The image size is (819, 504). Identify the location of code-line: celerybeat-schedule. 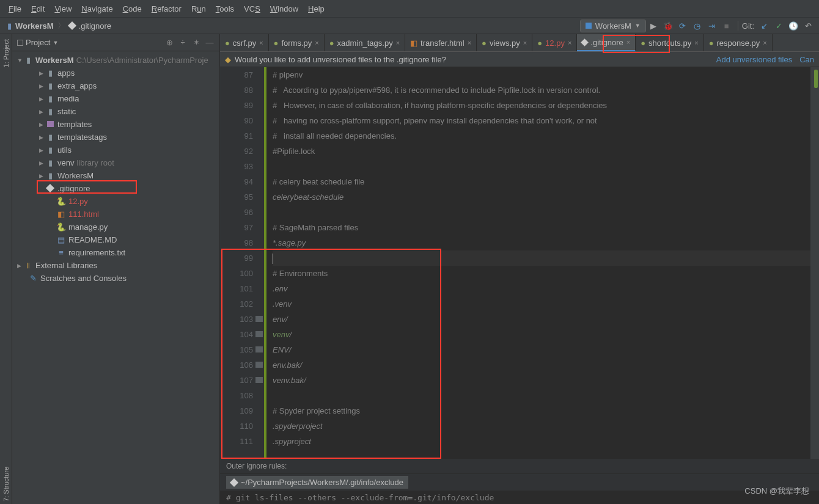
(542, 197).